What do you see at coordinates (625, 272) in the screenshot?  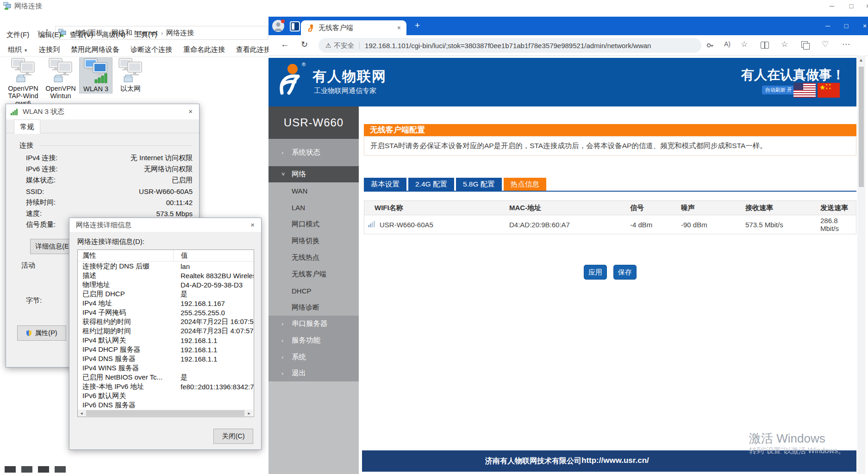 I see `save-button: 保存` at bounding box center [625, 272].